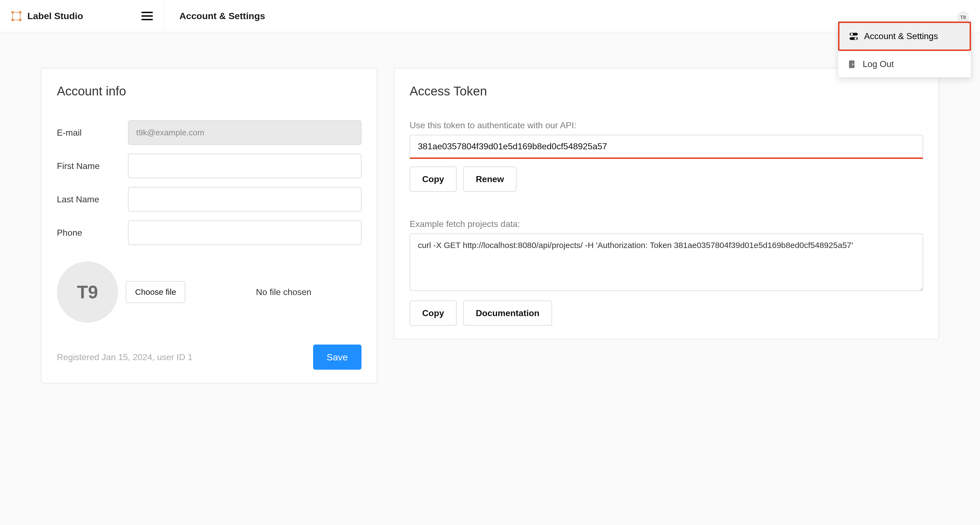  What do you see at coordinates (667, 262) in the screenshot?
I see `example-textarea` at bounding box center [667, 262].